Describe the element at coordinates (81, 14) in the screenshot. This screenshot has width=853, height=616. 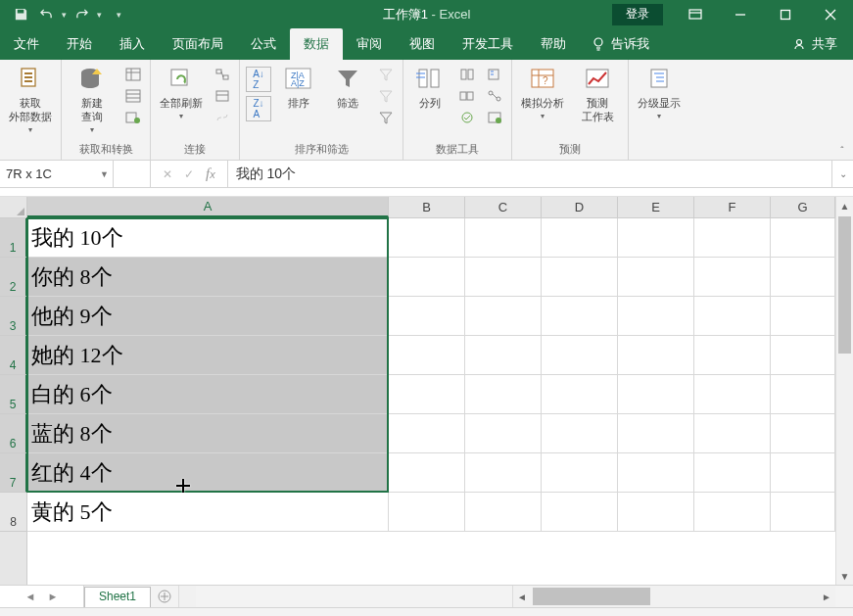
I see `redo-icon` at that location.